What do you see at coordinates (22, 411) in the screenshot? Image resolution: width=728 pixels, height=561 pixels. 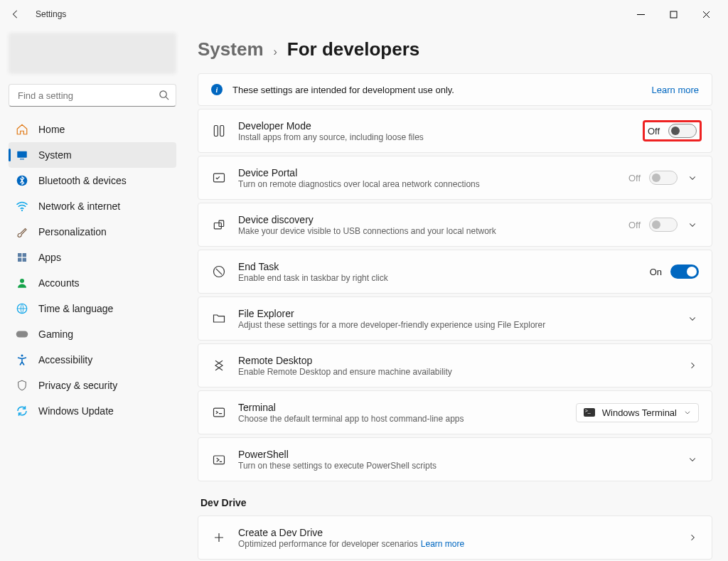 I see `update-icon` at bounding box center [22, 411].